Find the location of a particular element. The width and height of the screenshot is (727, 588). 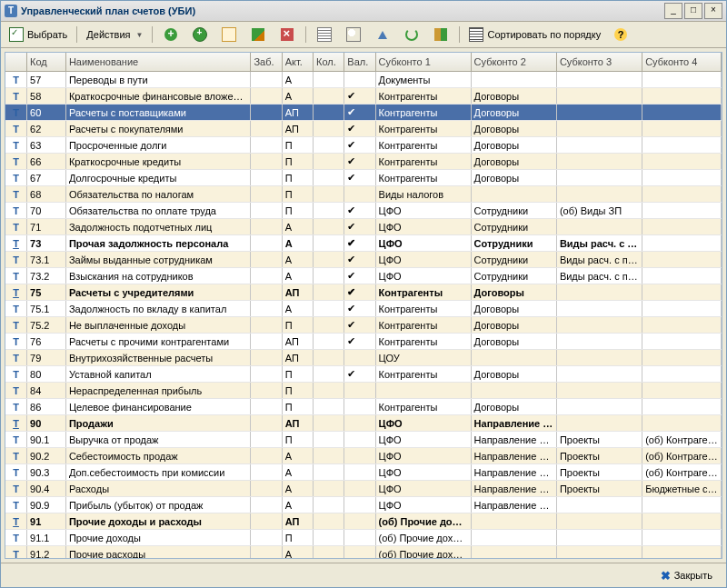

table-row: T90.2Себестоимость продажАЦФОНаправление… is located at coordinates (364, 456).